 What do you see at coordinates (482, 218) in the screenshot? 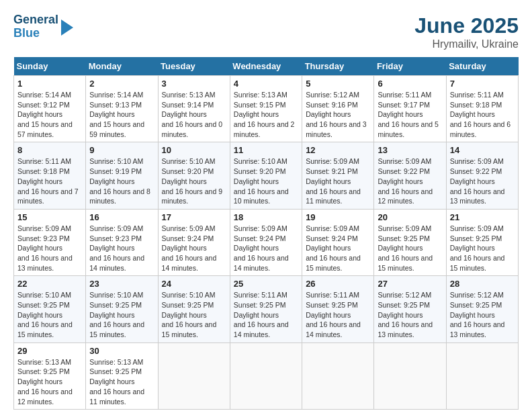
I see `day-number: 21` at bounding box center [482, 218].